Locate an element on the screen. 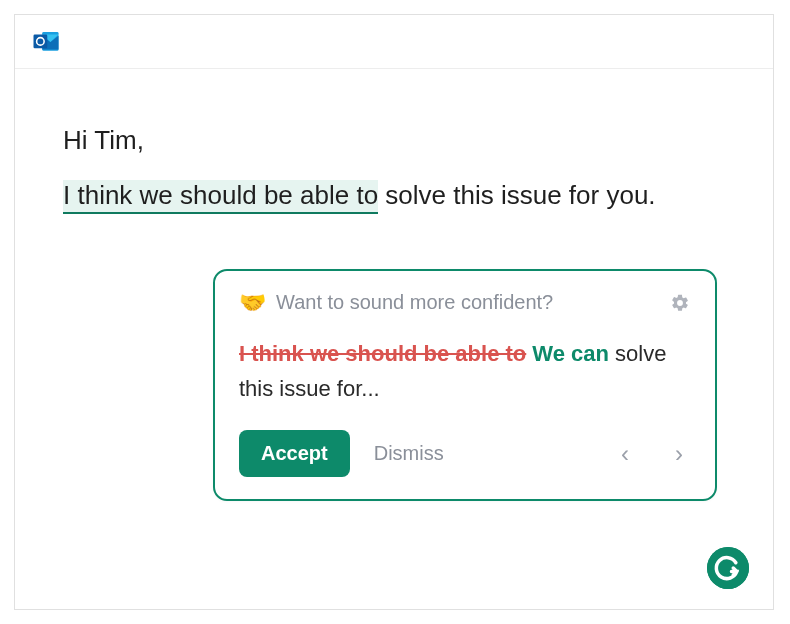 This screenshot has width=790, height=624. nav-arrows: ‹ › is located at coordinates (652, 454).